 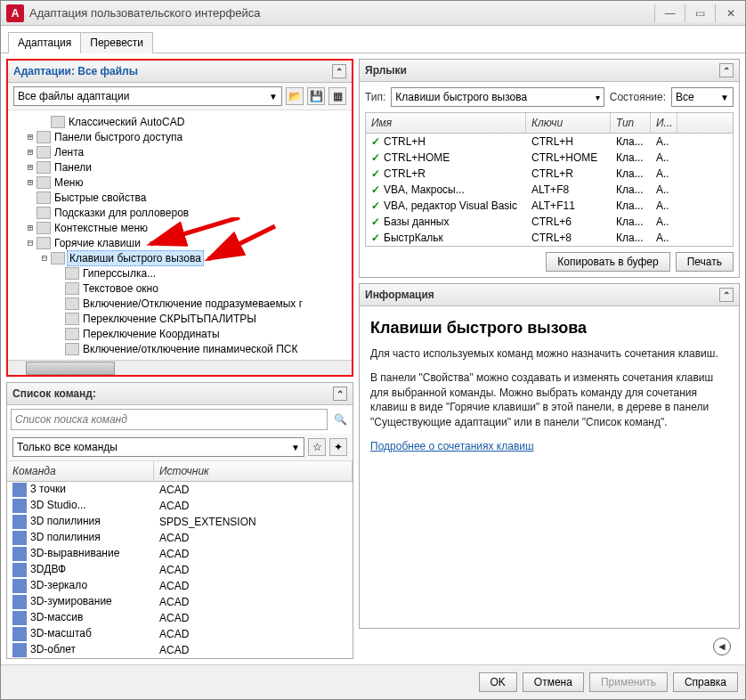 What do you see at coordinates (180, 198) in the screenshot?
I see `tree-item: Быстрые свойства` at bounding box center [180, 198].